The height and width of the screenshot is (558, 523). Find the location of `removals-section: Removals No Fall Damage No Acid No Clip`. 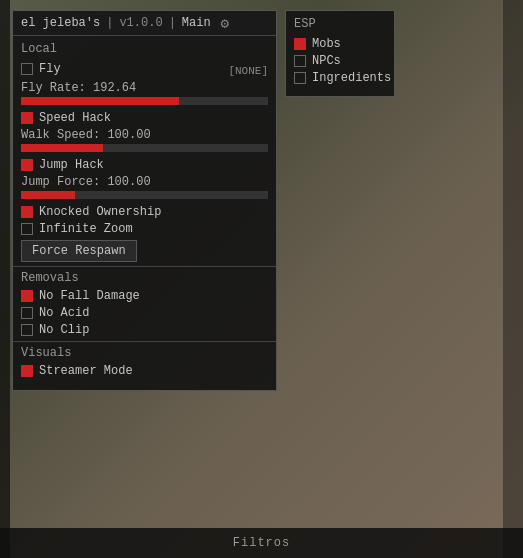

removals-section: Removals No Fall Damage No Acid No Clip is located at coordinates (144, 302).